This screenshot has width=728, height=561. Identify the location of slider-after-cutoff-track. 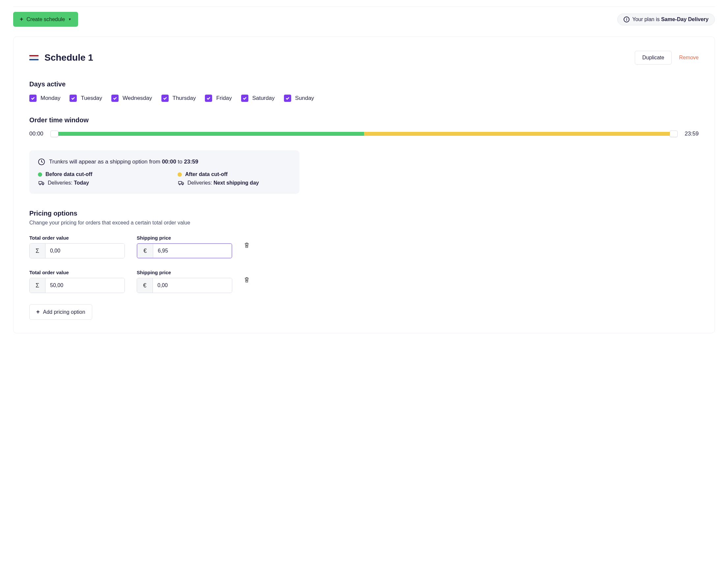
(519, 134).